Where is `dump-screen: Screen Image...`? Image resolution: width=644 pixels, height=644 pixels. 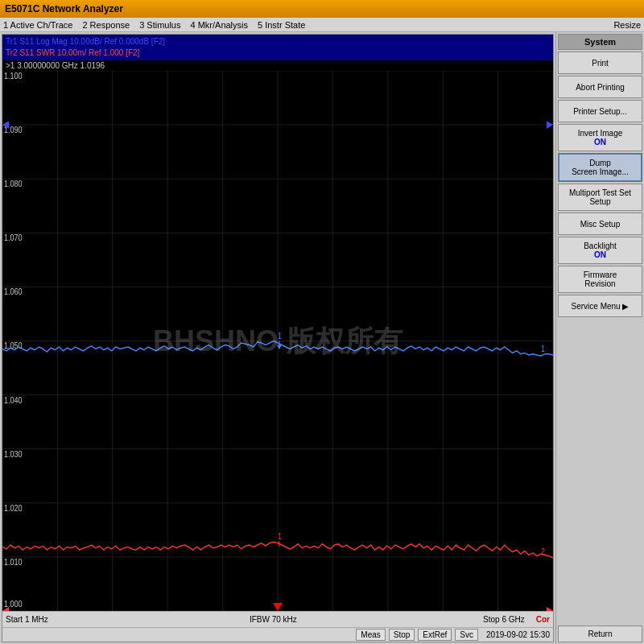
dump-screen: Screen Image... is located at coordinates (601, 172).